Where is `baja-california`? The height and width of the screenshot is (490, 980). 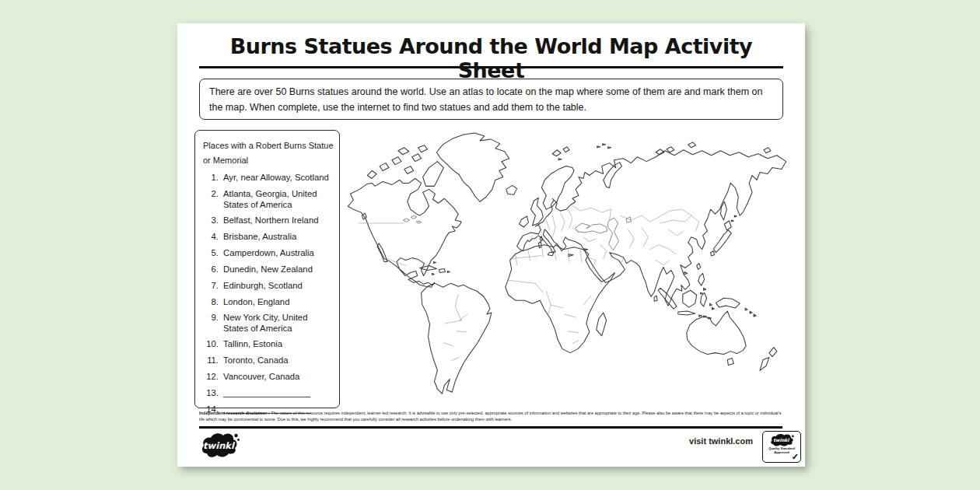 baja-california is located at coordinates (383, 253).